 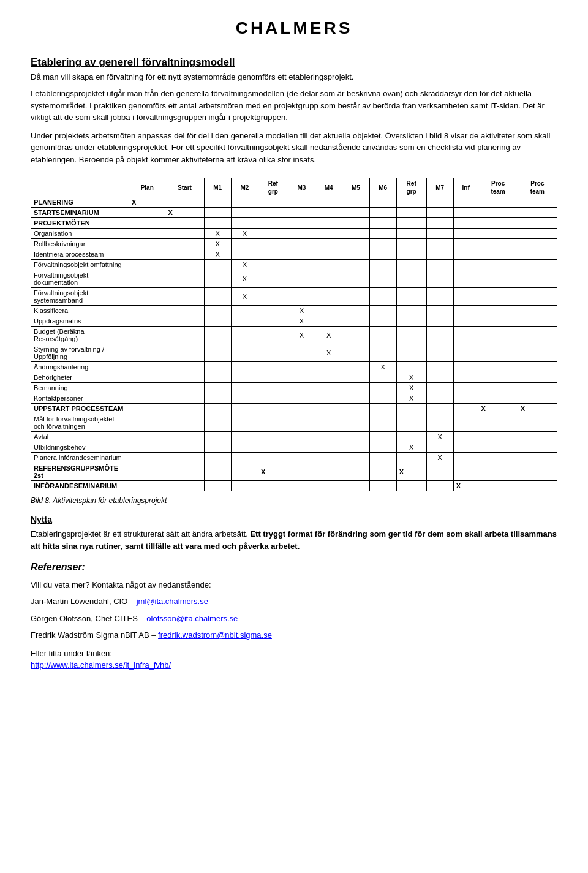 What do you see at coordinates (100, 665) in the screenshot?
I see `url-link: http://www.ita.chalmers.se/it_infra_fvhb…` at bounding box center [100, 665].